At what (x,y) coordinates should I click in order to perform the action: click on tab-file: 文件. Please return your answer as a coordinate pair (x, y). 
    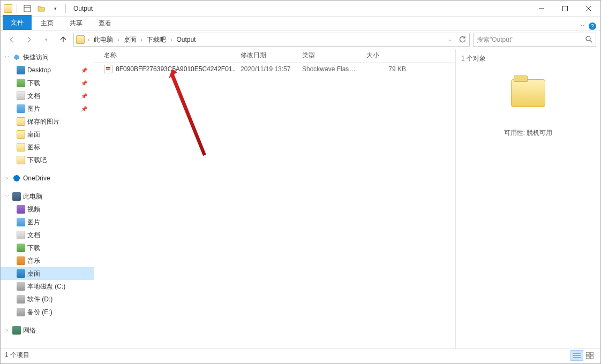
    Looking at the image, I should click on (17, 22).